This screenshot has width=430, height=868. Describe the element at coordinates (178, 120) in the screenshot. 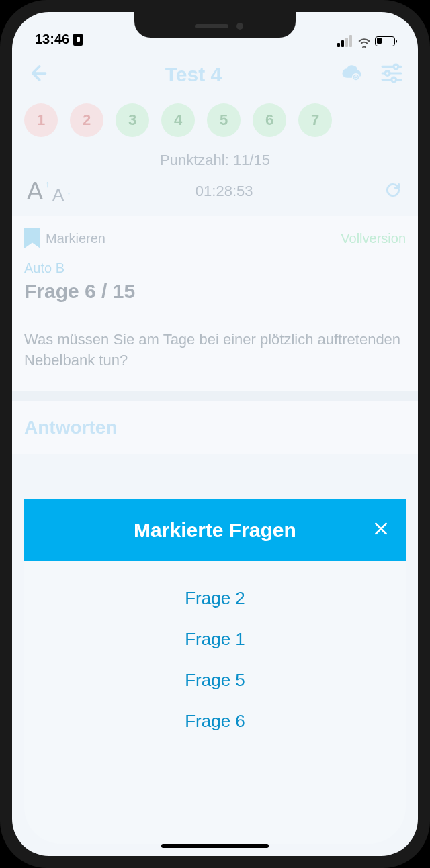

I see `question-pill-4: 4` at that location.